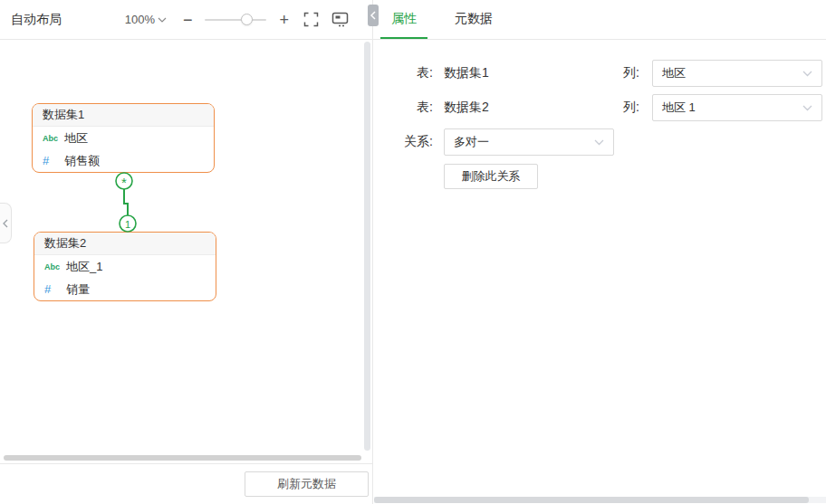 This screenshot has height=504, width=826. I want to click on zoom-out-button: −, so click(188, 20).